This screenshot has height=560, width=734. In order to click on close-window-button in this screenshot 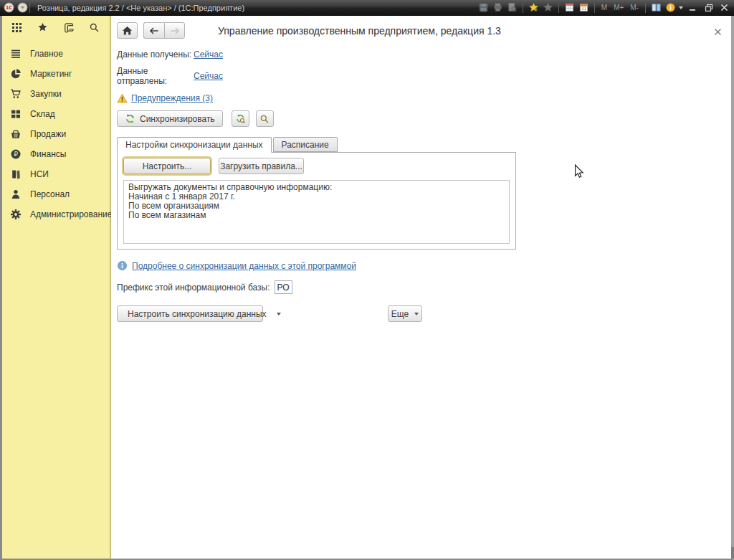, I will do `click(724, 7)`.